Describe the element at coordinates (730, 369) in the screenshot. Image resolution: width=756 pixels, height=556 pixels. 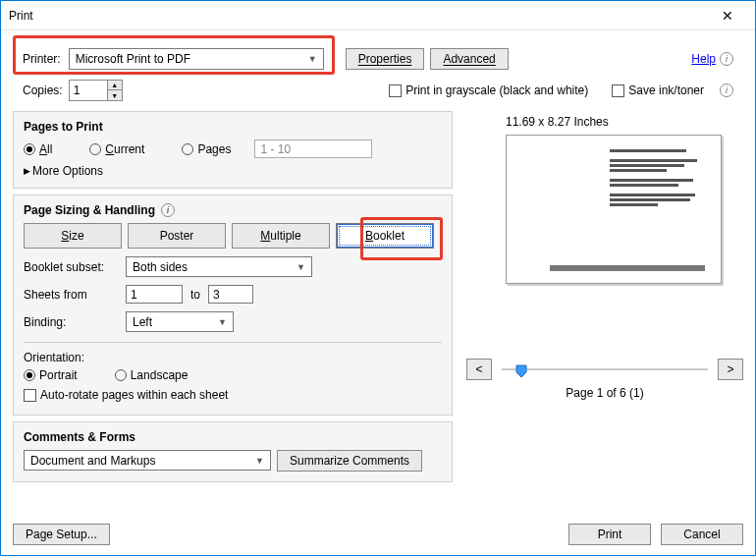
I see `nav-next-button: >` at that location.